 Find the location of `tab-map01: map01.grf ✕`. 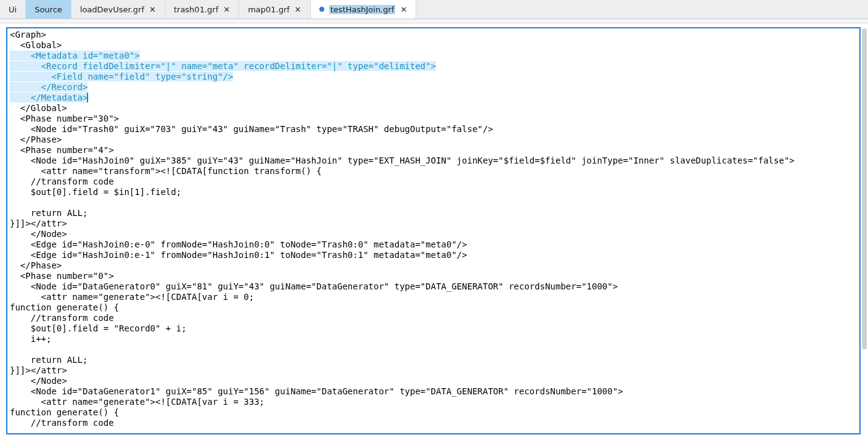

tab-map01: map01.grf ✕ is located at coordinates (275, 9).